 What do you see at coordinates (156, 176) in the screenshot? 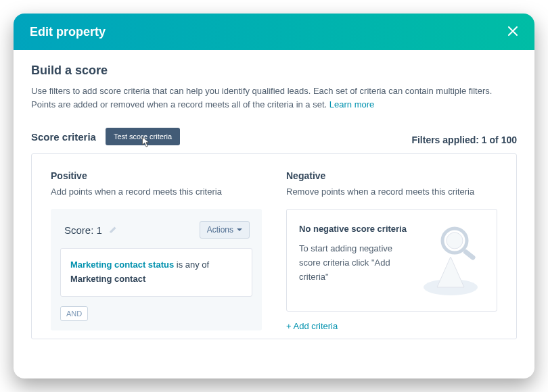
I see `positive-title: Positive` at bounding box center [156, 176].